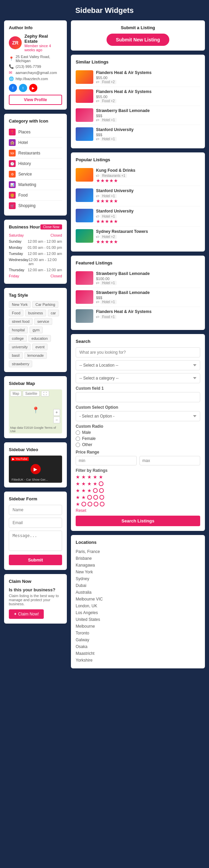 Image resolution: width=209 pixels, height=868 pixels. What do you see at coordinates (138, 365) in the screenshot?
I see `location-select: -- Select a Location --` at bounding box center [138, 365].